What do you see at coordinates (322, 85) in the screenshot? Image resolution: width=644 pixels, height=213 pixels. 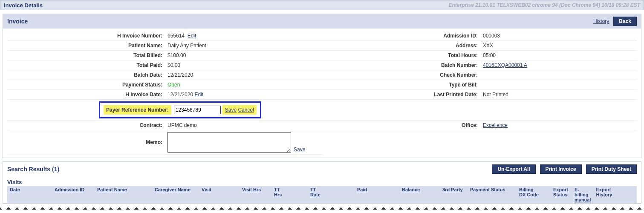 I see `row-payment-status: Payment Status: Open Type of Bill:` at bounding box center [322, 85].